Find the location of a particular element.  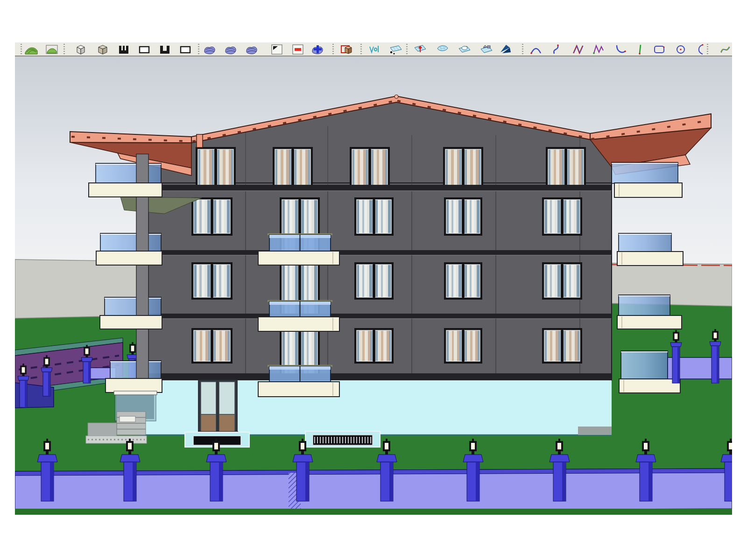

terrain-smoove-icon is located at coordinates (465, 49).